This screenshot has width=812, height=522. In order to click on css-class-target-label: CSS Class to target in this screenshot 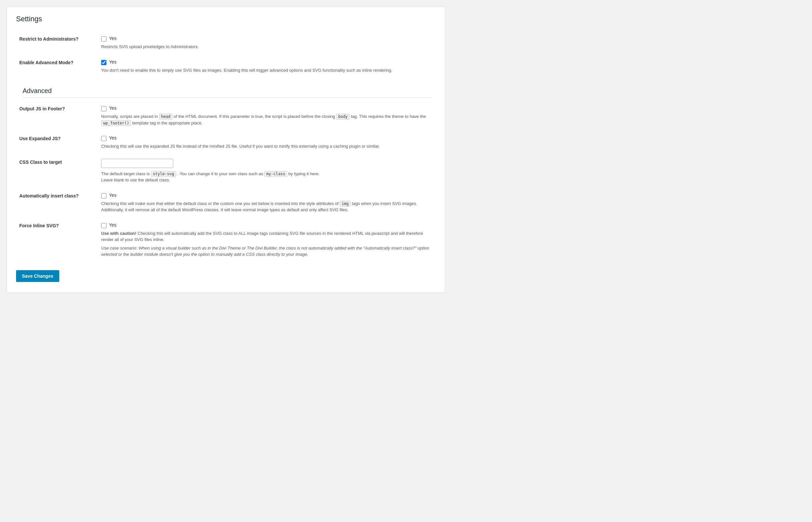, I will do `click(41, 162)`.